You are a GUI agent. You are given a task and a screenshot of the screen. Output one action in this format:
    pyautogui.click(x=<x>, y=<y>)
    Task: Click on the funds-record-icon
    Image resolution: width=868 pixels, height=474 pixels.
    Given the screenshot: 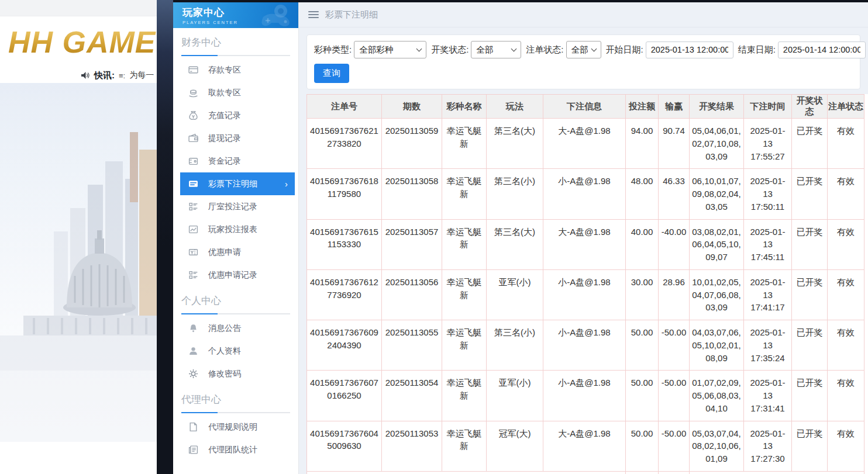 What is the action you would take?
    pyautogui.click(x=193, y=161)
    